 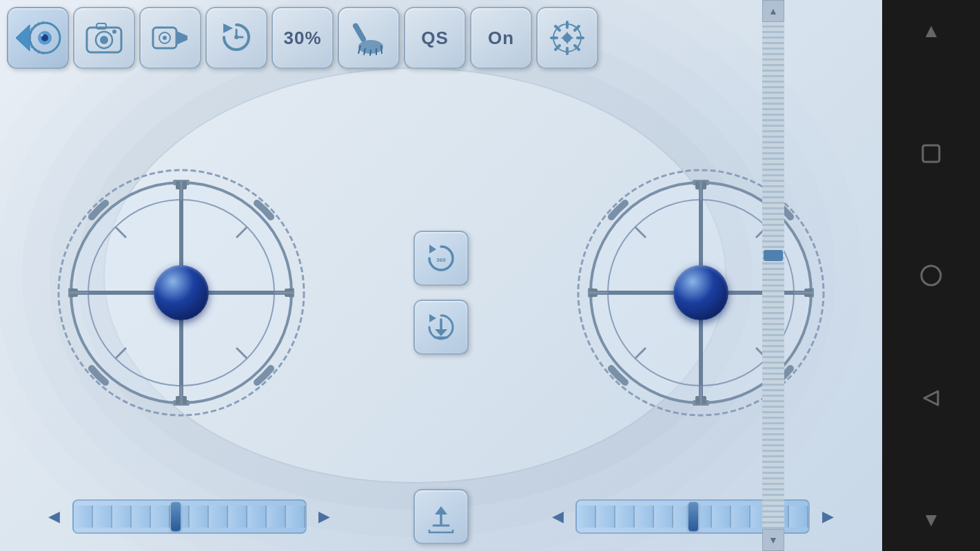 What do you see at coordinates (773, 540) in the screenshot?
I see `scroll-down-button: ▼` at bounding box center [773, 540].